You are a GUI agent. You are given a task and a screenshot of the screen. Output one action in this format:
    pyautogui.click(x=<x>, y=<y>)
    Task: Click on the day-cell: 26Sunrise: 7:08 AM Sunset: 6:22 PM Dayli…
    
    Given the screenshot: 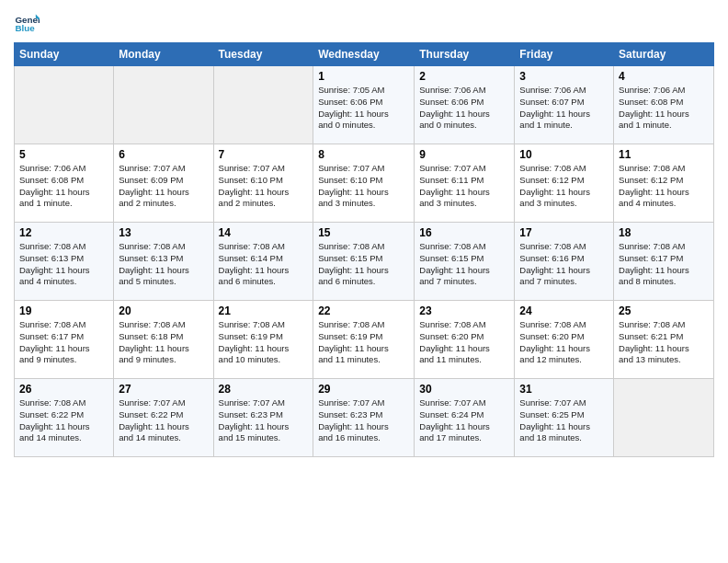 What is the action you would take?
    pyautogui.click(x=64, y=418)
    